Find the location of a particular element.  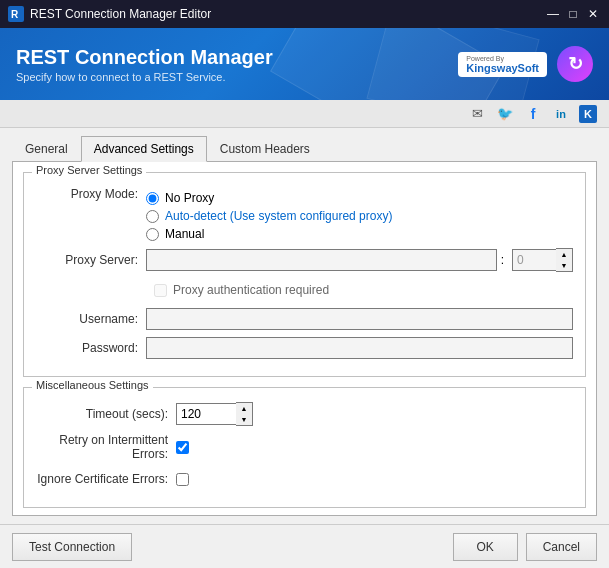

port-spinner: ▲ ▼ is located at coordinates (564, 260).